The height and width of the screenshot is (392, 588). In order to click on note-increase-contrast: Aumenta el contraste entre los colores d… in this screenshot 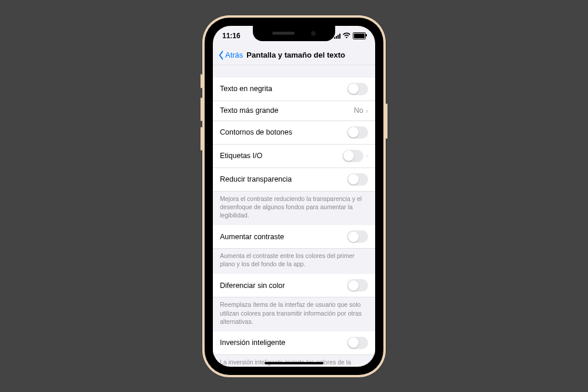, I will do `click(294, 261)`.